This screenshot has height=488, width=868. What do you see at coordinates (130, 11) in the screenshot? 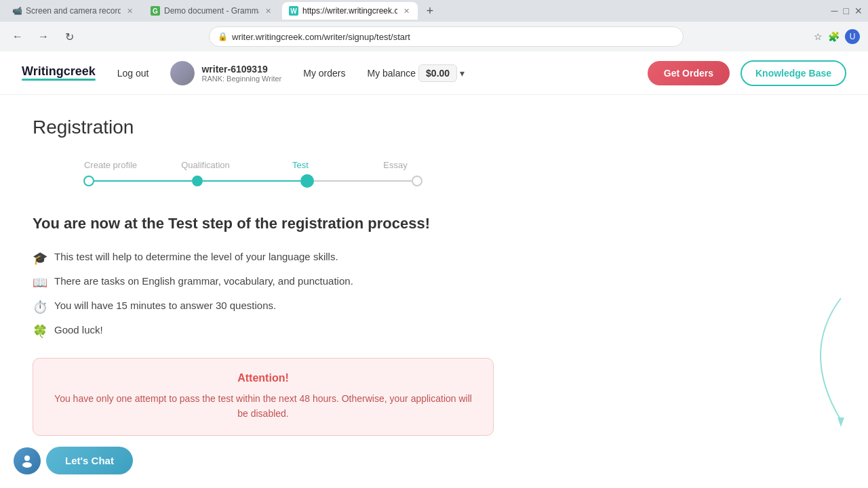
I see `tab-close-1: ✕` at bounding box center [130, 11].